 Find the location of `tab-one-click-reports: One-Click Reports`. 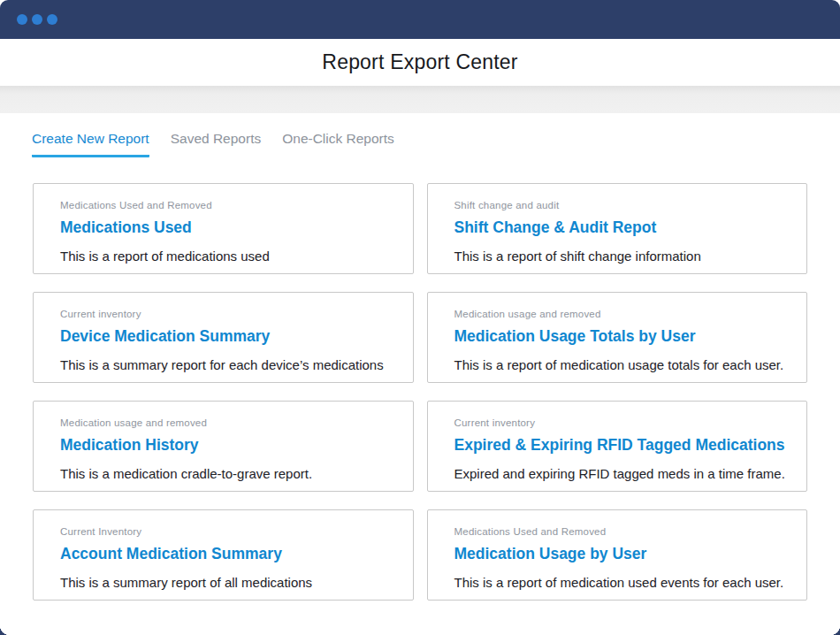

tab-one-click-reports: One-Click Reports is located at coordinates (338, 144).